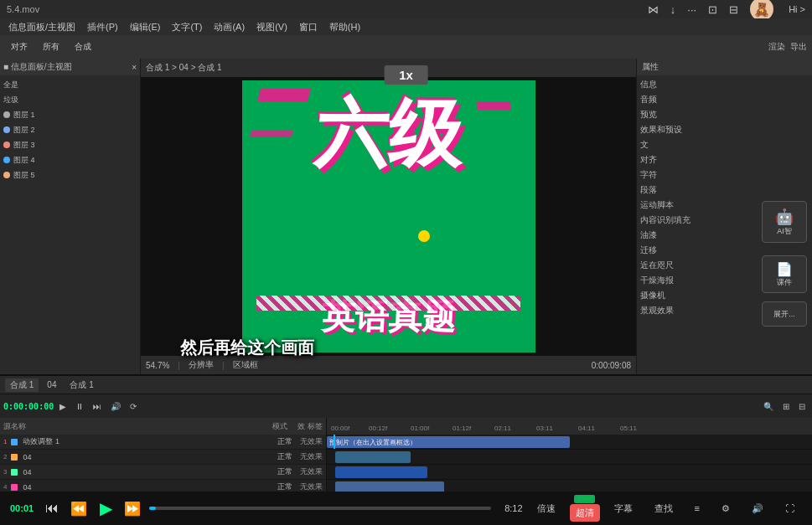 This screenshot has height=525, width=812. What do you see at coordinates (724, 130) in the screenshot?
I see `panel-item-effects: 效果和预设` at bounding box center [724, 130].